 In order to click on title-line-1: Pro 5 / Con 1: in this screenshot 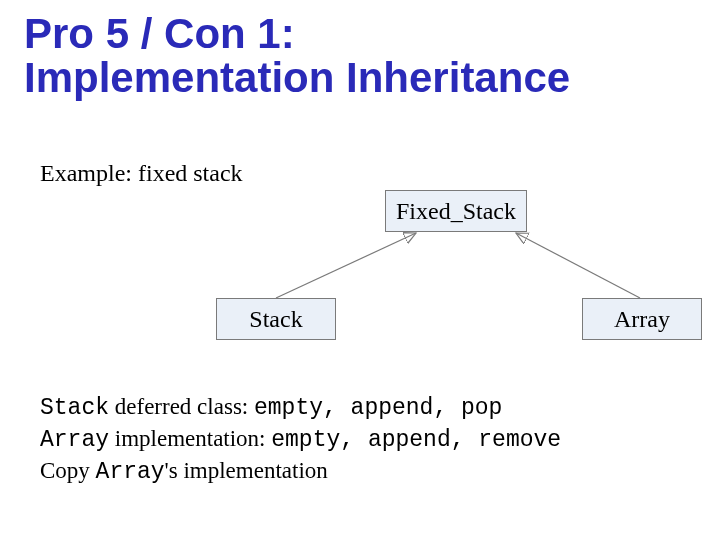, I will do `click(160, 34)`.